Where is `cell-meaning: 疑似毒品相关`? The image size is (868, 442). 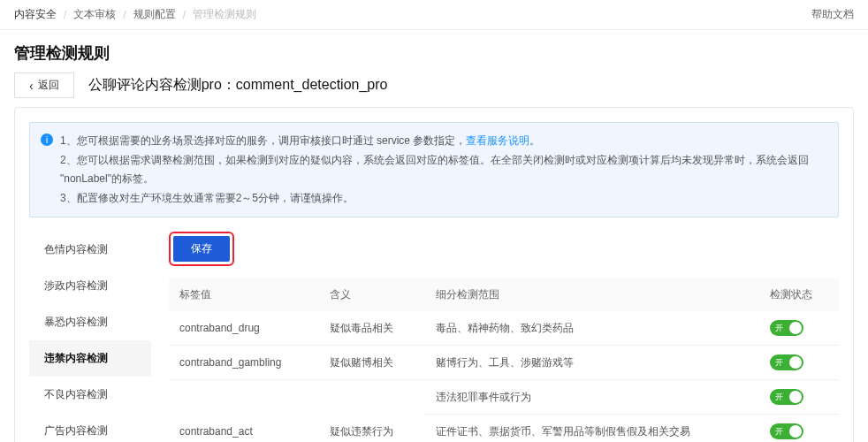
cell-meaning: 疑似毒品相关 is located at coordinates (372, 329).